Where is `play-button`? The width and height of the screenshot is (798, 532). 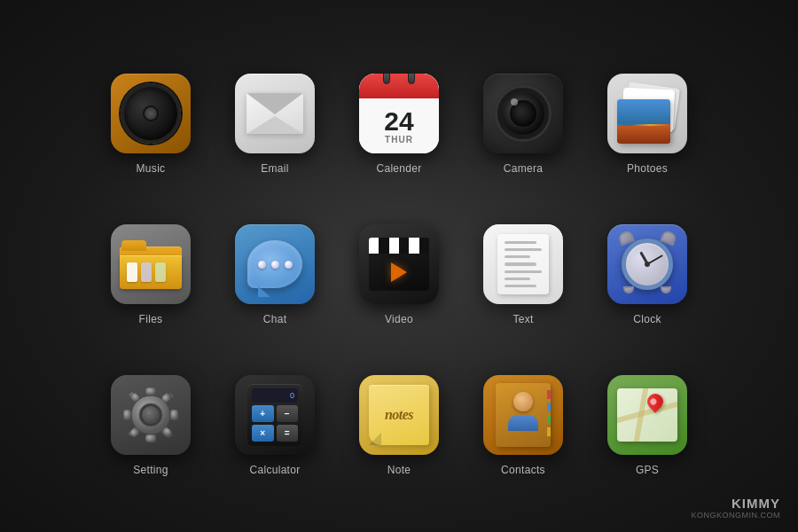
play-button is located at coordinates (399, 272).